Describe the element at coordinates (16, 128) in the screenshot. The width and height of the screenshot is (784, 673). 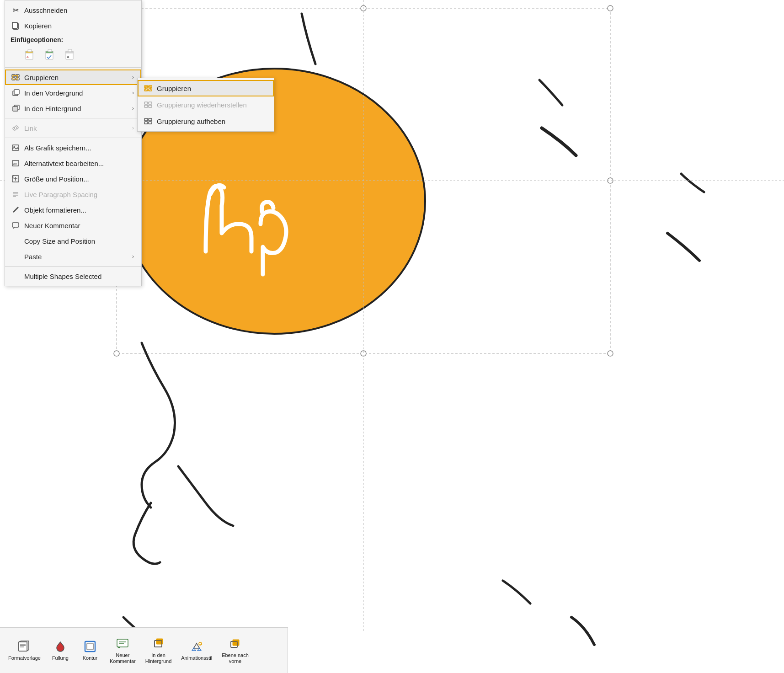
I see `link-icon` at that location.